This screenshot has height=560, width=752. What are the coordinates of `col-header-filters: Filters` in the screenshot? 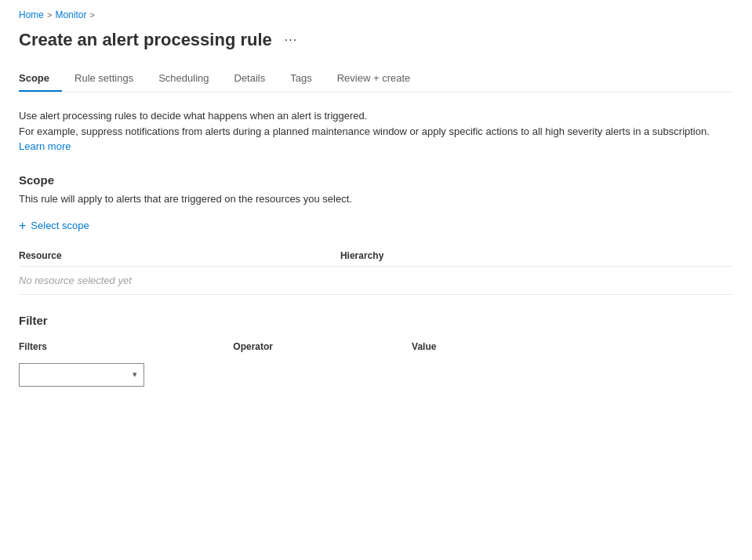 It's located at (125, 347).